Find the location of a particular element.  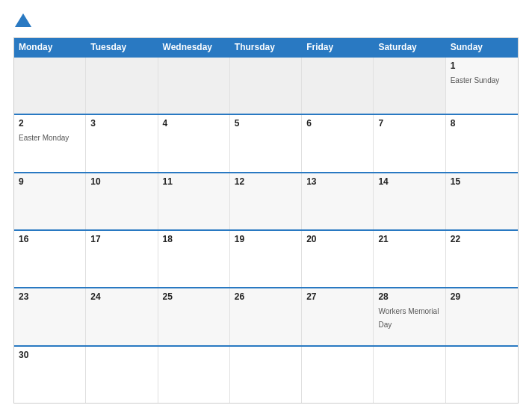

day-number: 6 is located at coordinates (338, 123).